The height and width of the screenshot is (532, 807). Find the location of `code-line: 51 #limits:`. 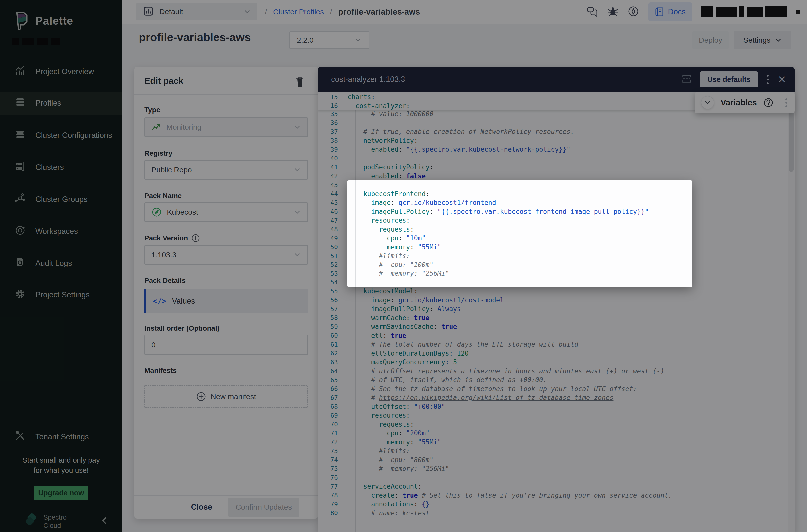

code-line: 51 #limits: is located at coordinates (520, 256).